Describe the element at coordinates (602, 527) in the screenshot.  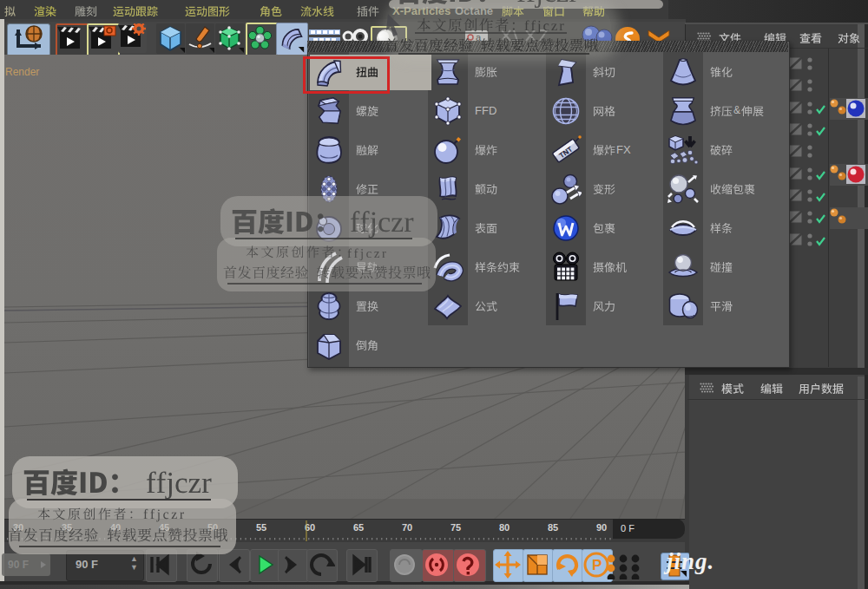
I see `svg-text: 90` at that location.